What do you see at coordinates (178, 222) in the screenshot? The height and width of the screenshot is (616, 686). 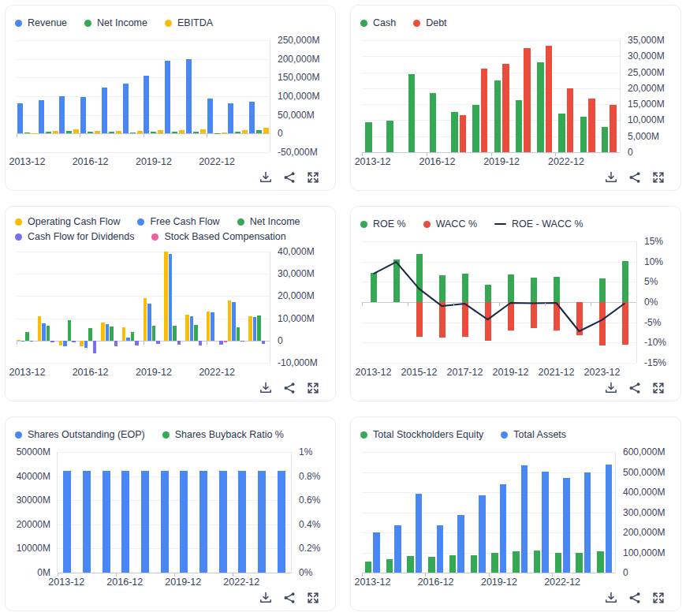 I see `legend-item-free-cash-flow: Free Cash Flow` at bounding box center [178, 222].